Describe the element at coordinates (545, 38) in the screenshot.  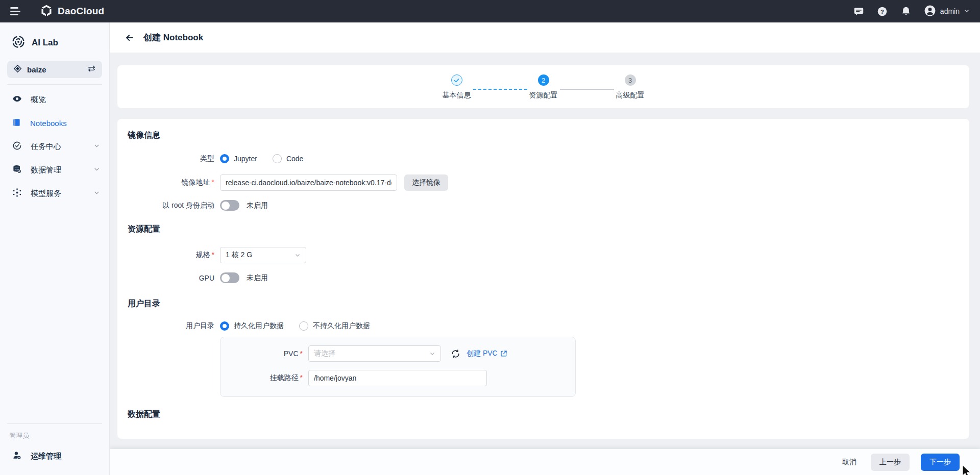
I see `page-title-bar: 创建 Notebook` at that location.